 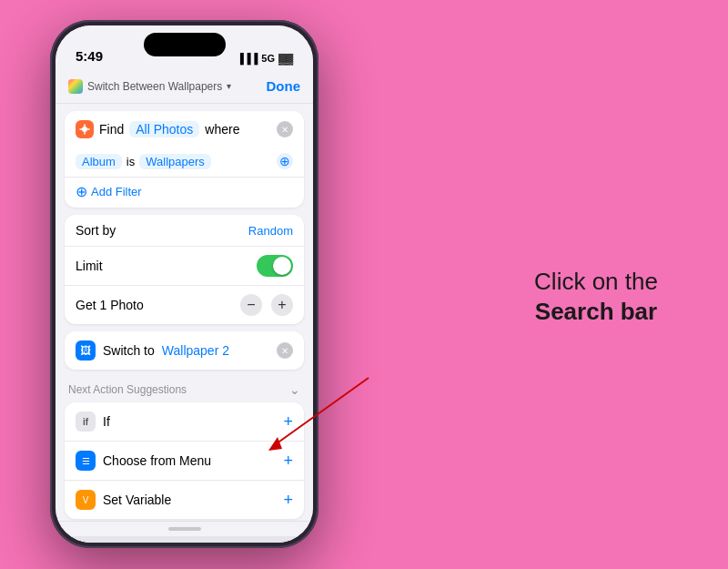 What do you see at coordinates (596, 280) in the screenshot?
I see `instruction-normal: Click on the` at bounding box center [596, 280].